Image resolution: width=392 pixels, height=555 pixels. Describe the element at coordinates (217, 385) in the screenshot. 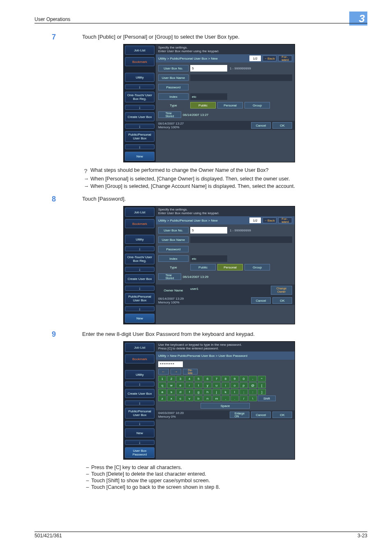

I see `key-u: u` at that location.